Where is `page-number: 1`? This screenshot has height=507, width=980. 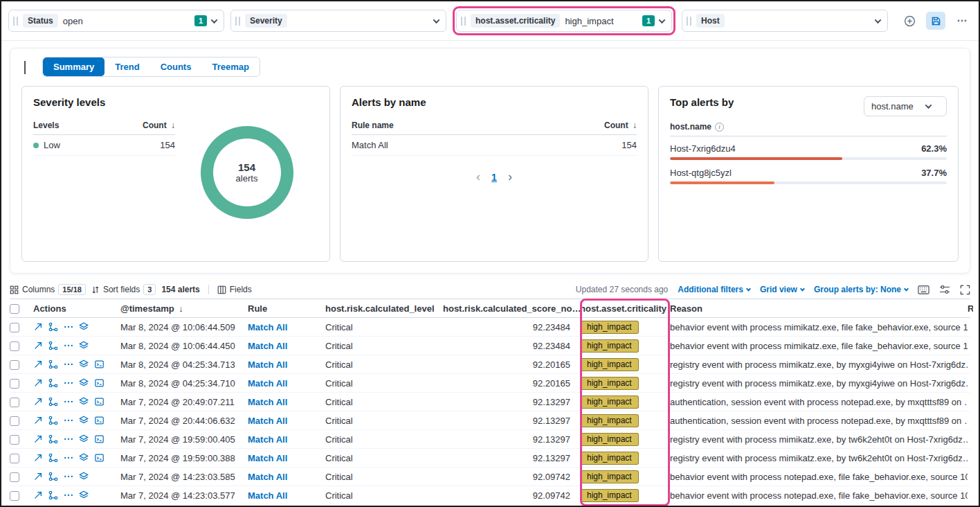 page-number: 1 is located at coordinates (494, 177).